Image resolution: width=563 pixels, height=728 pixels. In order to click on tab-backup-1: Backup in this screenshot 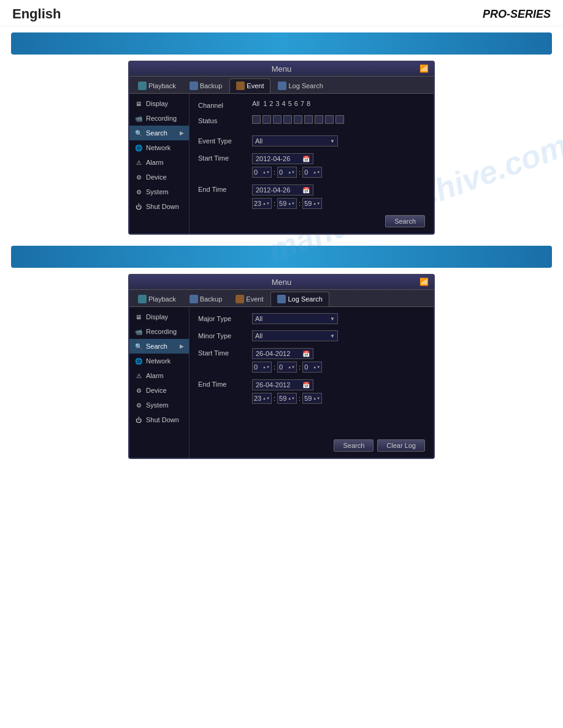, I will do `click(206, 86)`.